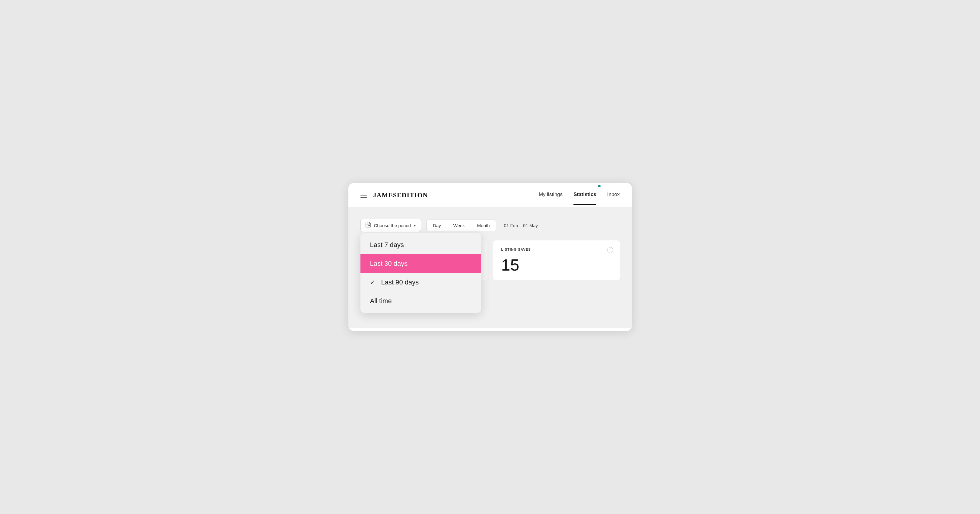 The image size is (980, 514). What do you see at coordinates (421, 282) in the screenshot?
I see `dropdown-item-last90: Last 90 days` at bounding box center [421, 282].